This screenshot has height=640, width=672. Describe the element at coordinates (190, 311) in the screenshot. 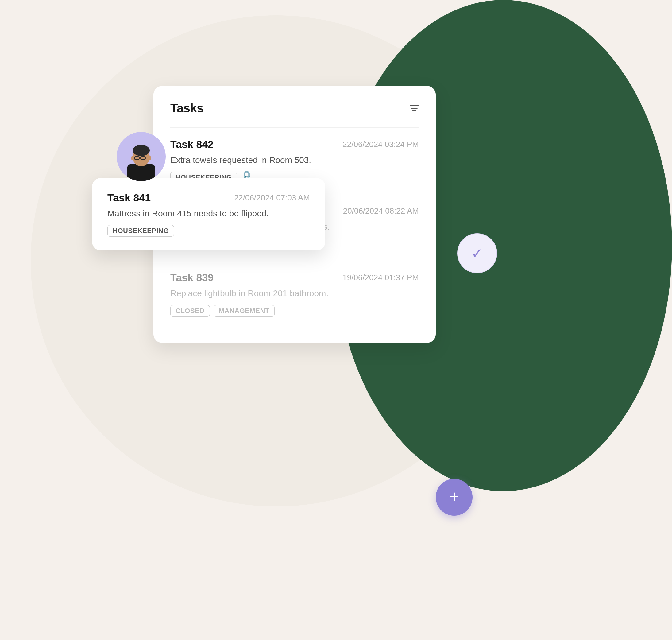

I see `task-839-tag-closed: CLOSED` at that location.